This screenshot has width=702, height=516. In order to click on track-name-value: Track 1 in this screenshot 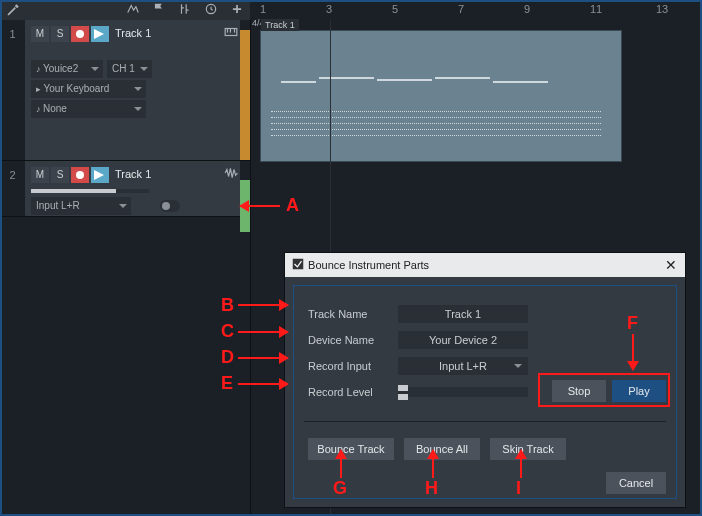, I will do `click(463, 314)`.